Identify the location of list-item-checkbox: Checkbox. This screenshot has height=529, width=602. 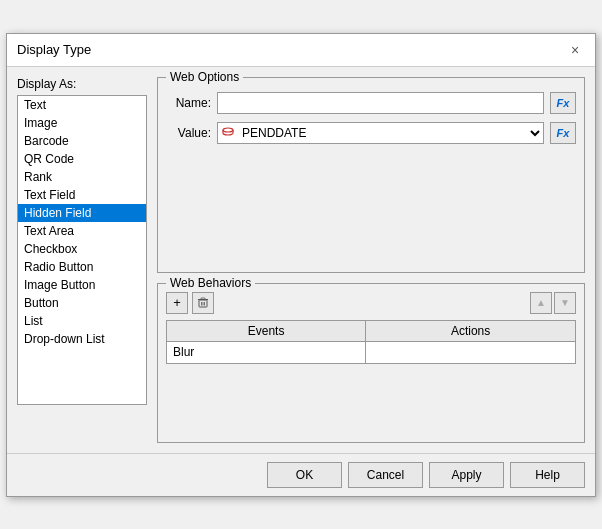
(82, 249).